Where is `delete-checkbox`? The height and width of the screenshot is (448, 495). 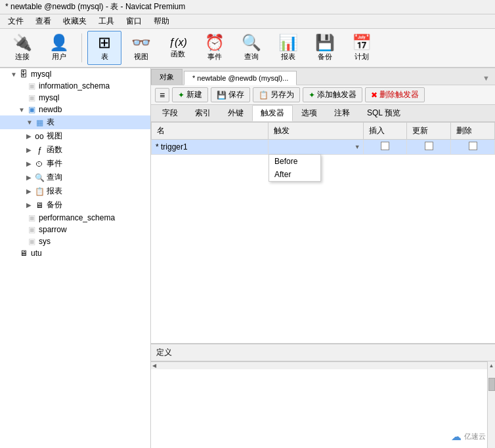
delete-checkbox is located at coordinates (473, 146).